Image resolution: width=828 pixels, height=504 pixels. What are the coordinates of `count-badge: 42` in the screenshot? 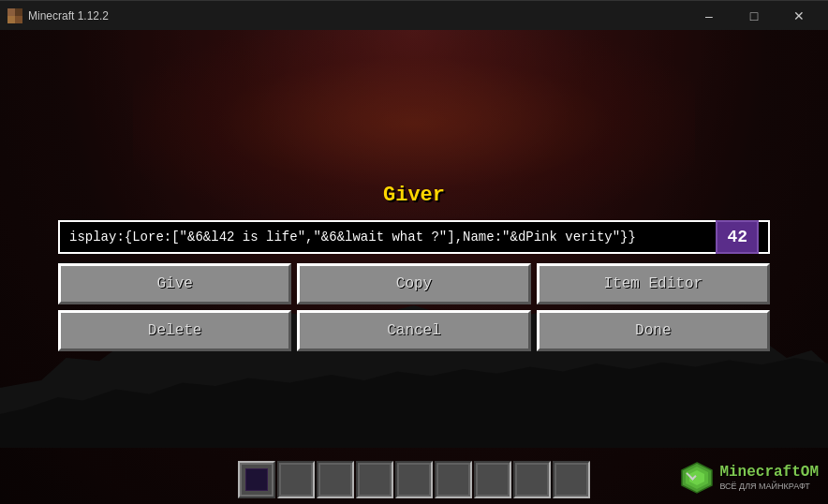 It's located at (737, 237).